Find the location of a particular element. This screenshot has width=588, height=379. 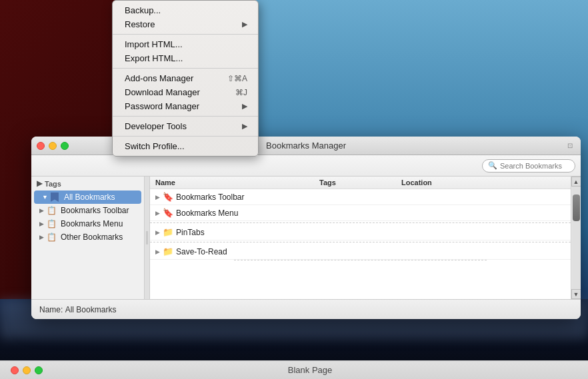

menu-shortcut-download: ⌘J is located at coordinates (241, 93).